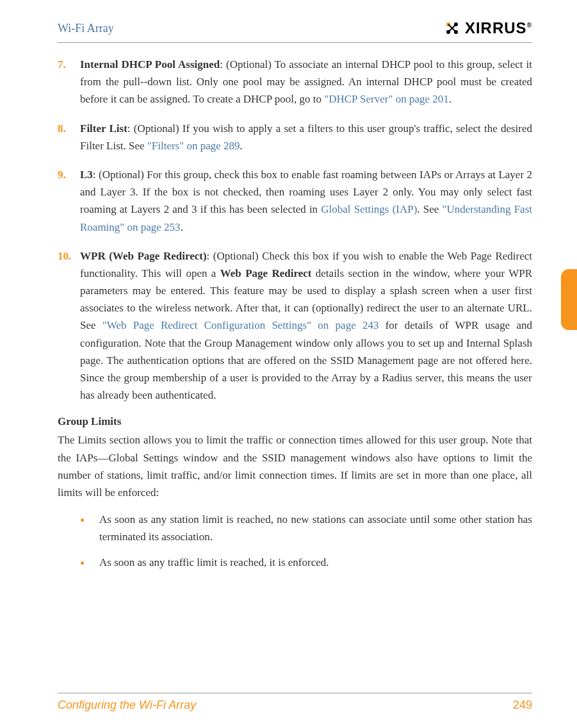 This screenshot has width=577, height=728. I want to click on list-number: 8., so click(69, 137).